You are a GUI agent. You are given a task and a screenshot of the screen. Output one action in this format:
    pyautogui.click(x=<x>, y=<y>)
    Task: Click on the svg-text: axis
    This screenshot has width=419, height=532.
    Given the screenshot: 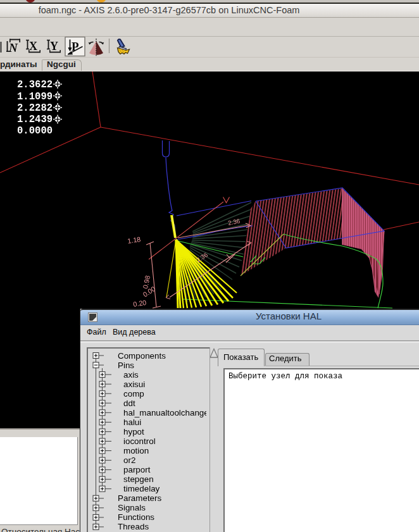 What is the action you would take?
    pyautogui.click(x=131, y=374)
    